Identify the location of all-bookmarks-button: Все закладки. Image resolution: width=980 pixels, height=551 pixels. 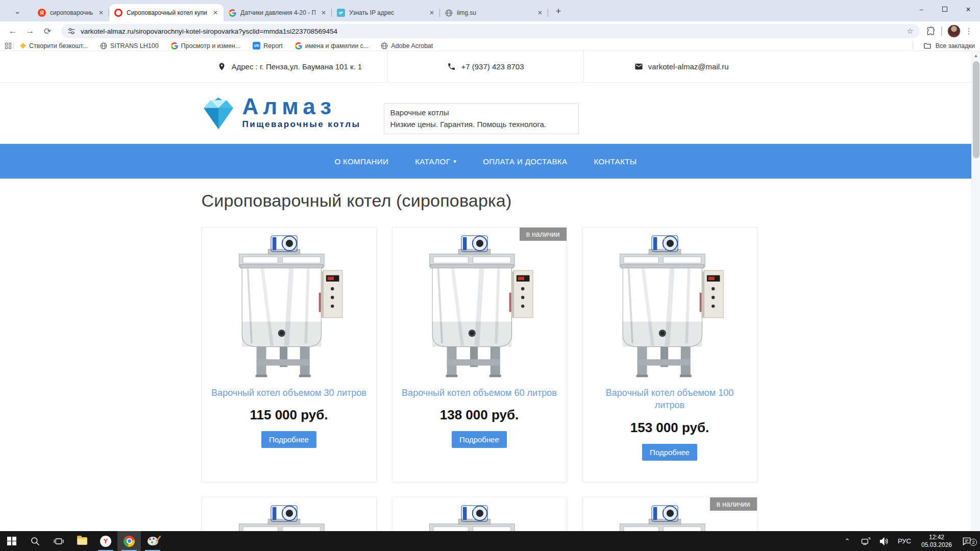
(943, 46).